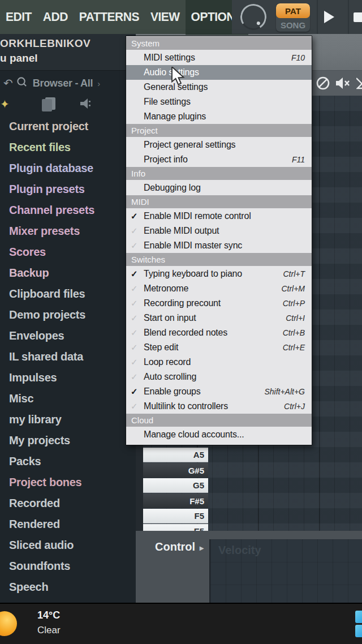  Describe the element at coordinates (219, 43) in the screenshot. I see `menu-section-system: System` at that location.